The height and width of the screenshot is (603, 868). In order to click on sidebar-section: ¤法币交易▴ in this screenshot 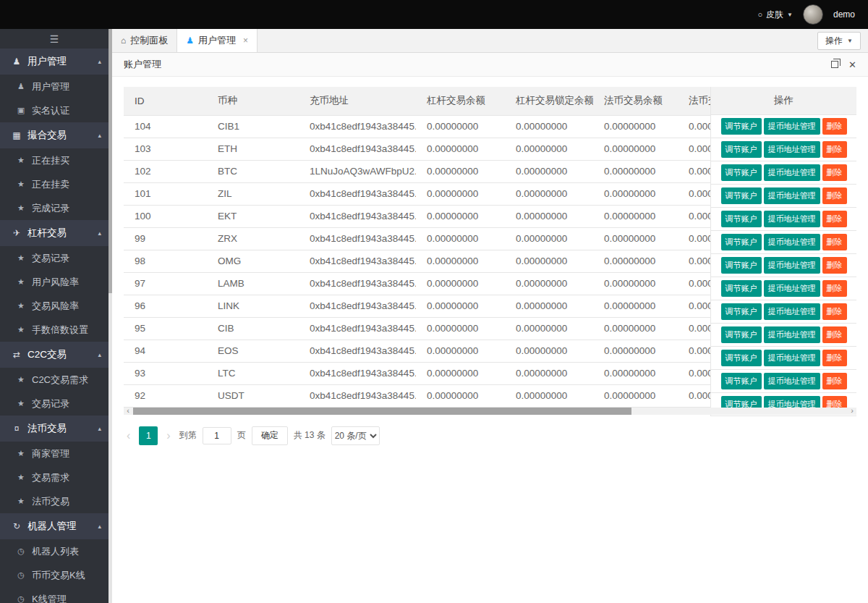, I will do `click(54, 429)`.